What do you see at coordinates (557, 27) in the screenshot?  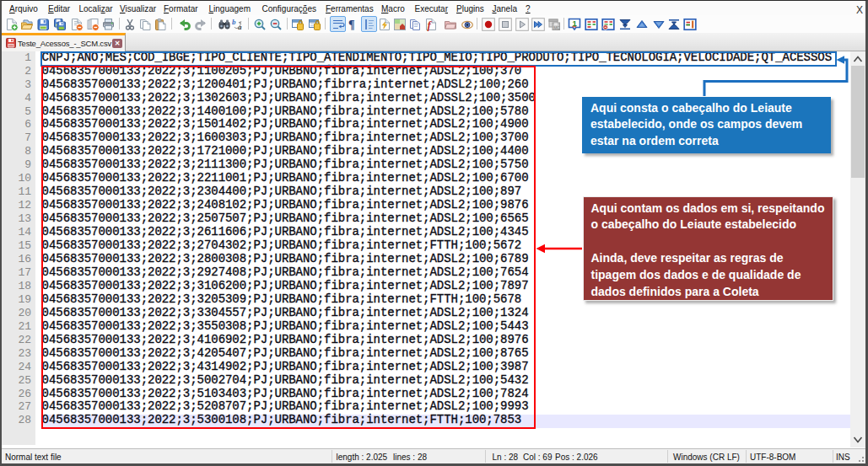 I see `svg-text: MC` at bounding box center [557, 27].